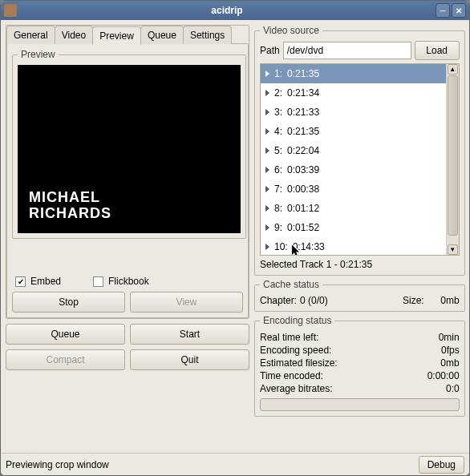 Image resolution: width=470 pixels, height=476 pixels. Describe the element at coordinates (303, 170) in the screenshot. I see `track-duration: 0:03:39` at that location.